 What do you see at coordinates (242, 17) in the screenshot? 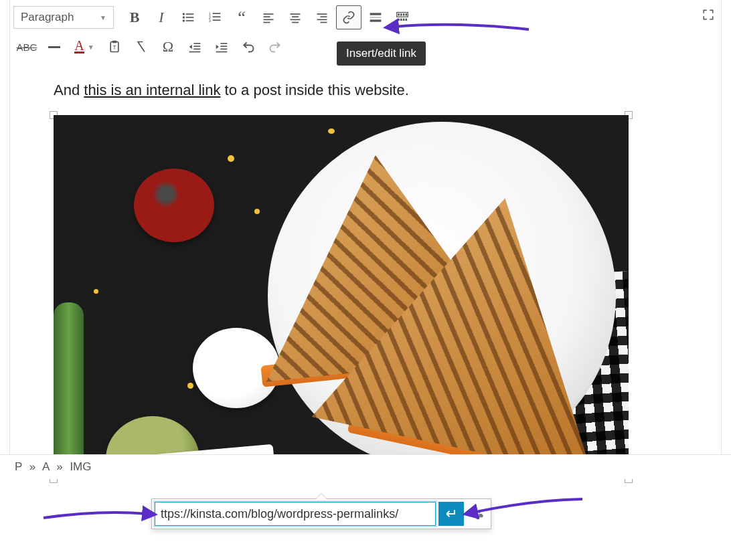
I see `blockquote-button: “` at bounding box center [242, 17].